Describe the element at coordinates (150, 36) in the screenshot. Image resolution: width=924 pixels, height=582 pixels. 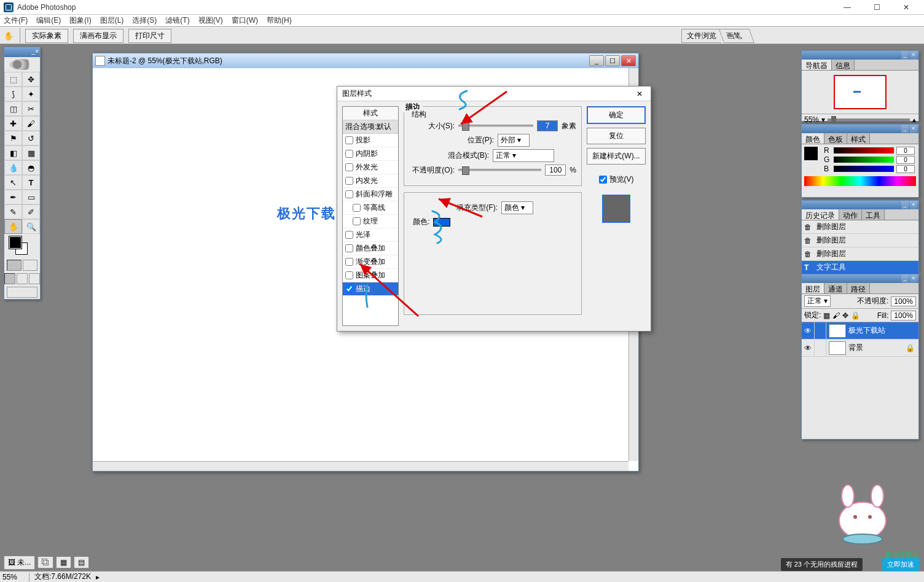
I see `print-size-button: 打印尺寸` at that location.